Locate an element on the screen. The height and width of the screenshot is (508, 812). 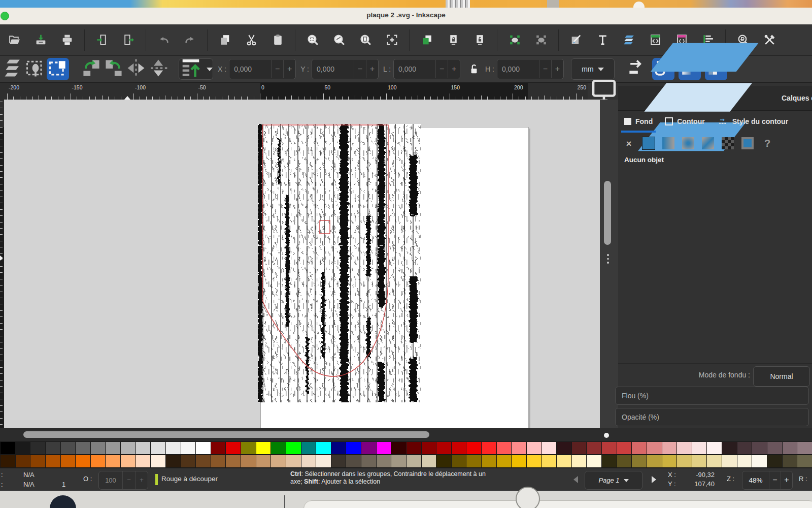
stroke-width-value: 1 is located at coordinates (64, 485).